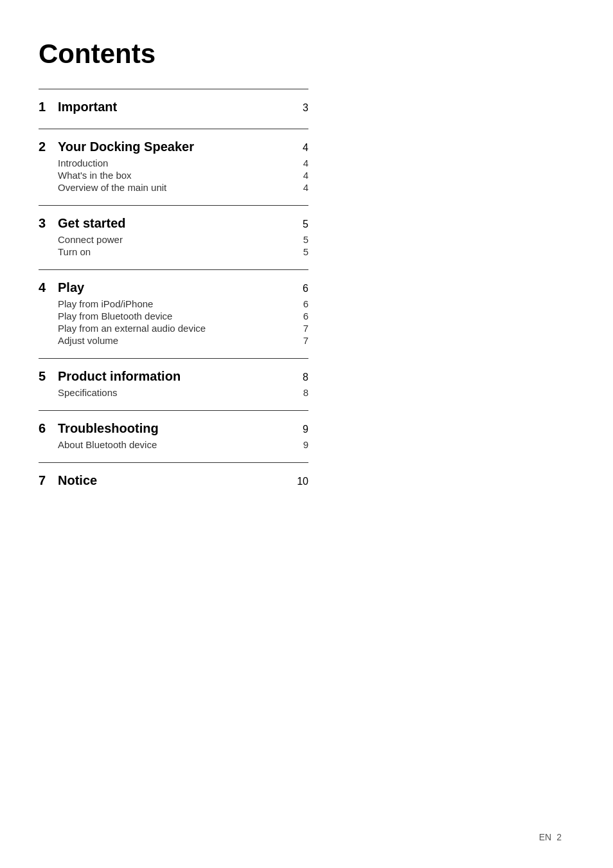  What do you see at coordinates (92, 224) in the screenshot?
I see `toc-title-3: Get started` at bounding box center [92, 224].